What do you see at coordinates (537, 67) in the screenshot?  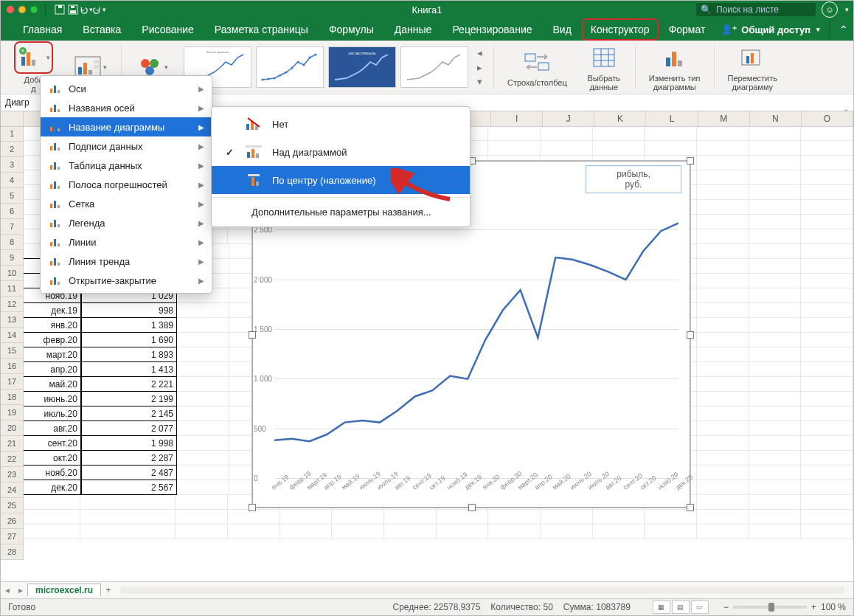 I see `switch-row-column-button: Строка/столбец` at bounding box center [537, 67].